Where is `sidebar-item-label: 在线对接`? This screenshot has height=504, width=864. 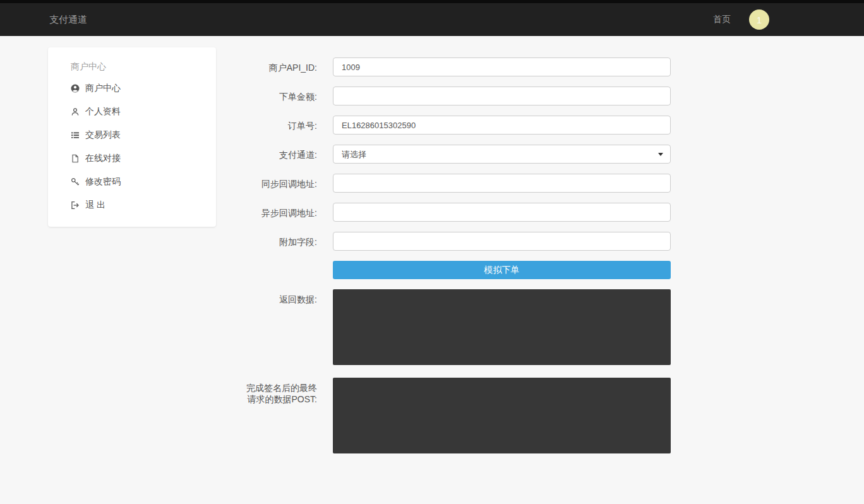
sidebar-item-label: 在线对接 is located at coordinates (103, 159).